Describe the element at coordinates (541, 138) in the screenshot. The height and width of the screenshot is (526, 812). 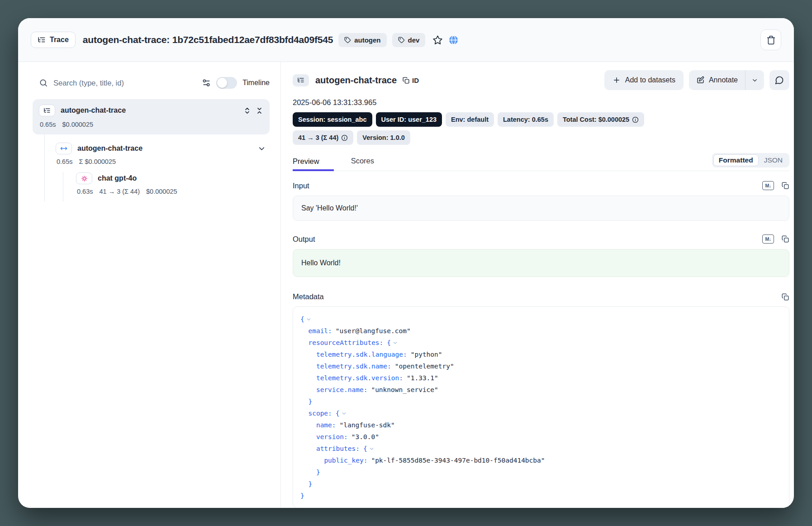
I see `badge-row-2: 41 → 3 (Σ 44) Version: 1.0.0` at that location.